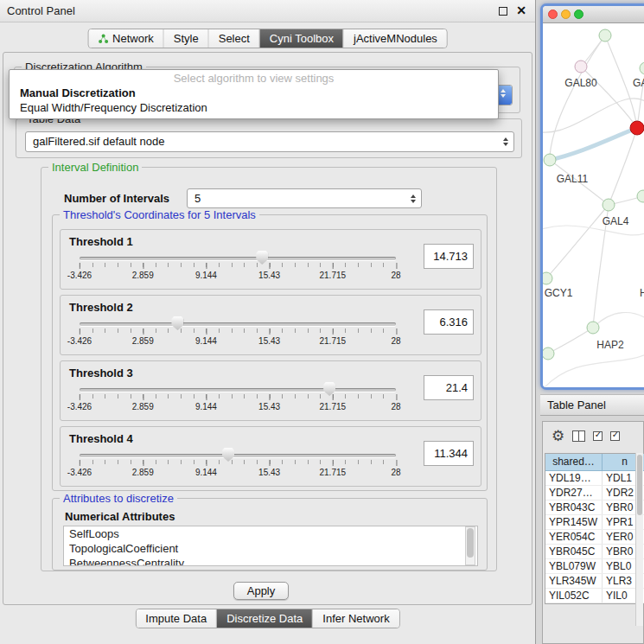 Image resolution: width=644 pixels, height=644 pixels. I want to click on number-of-intervals-spinner: 5, so click(304, 199).